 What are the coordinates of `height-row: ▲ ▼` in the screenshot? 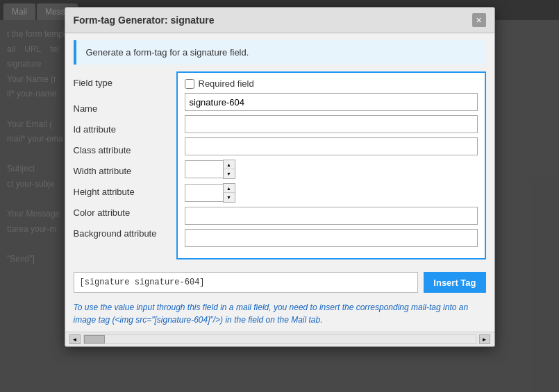 It's located at (331, 193).